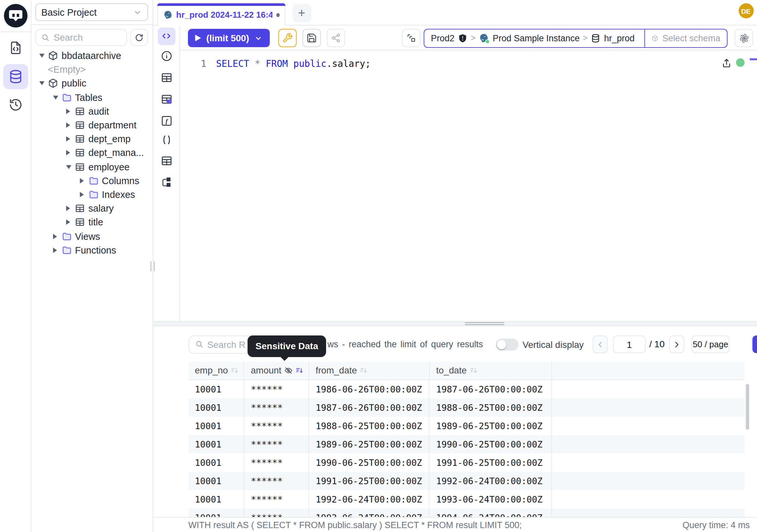 Image resolution: width=757 pixels, height=532 pixels. I want to click on panel-splitter, so click(455, 323).